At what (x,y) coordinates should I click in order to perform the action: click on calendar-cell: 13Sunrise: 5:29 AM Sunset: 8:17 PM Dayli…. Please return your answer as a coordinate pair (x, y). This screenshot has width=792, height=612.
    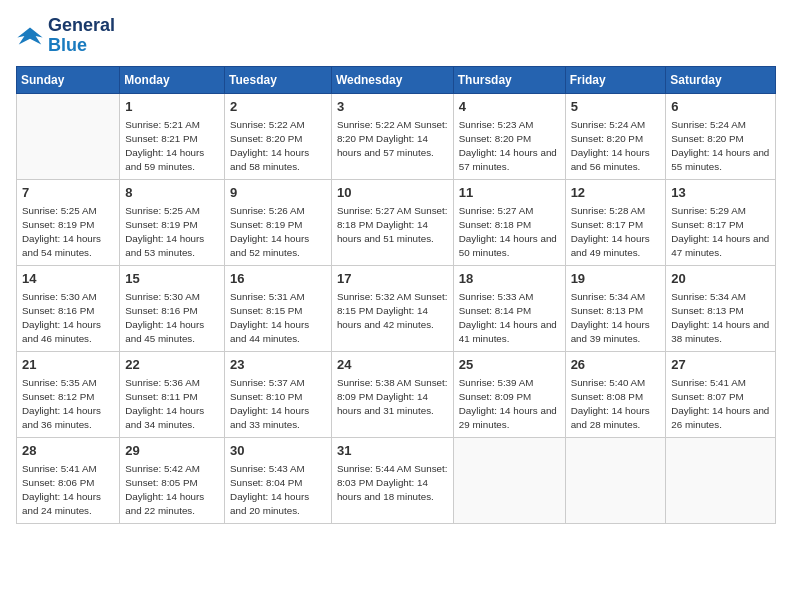
    Looking at the image, I should click on (721, 222).